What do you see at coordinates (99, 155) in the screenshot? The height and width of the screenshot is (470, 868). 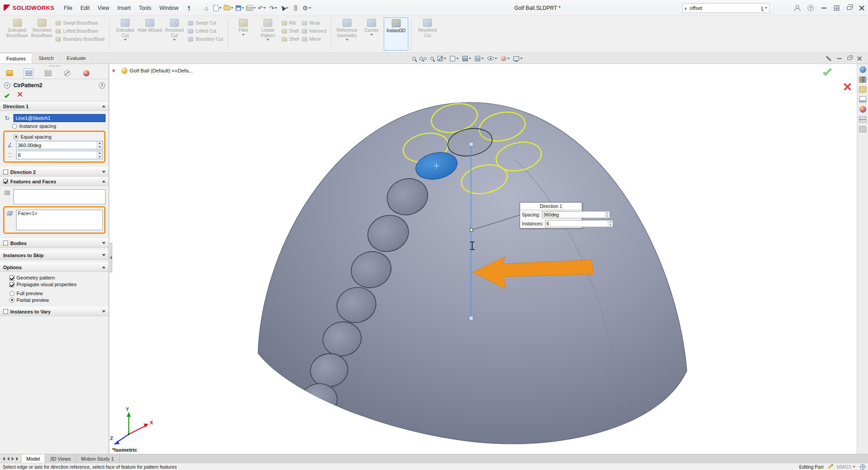 I see `instance-count-spinner` at bounding box center [99, 155].